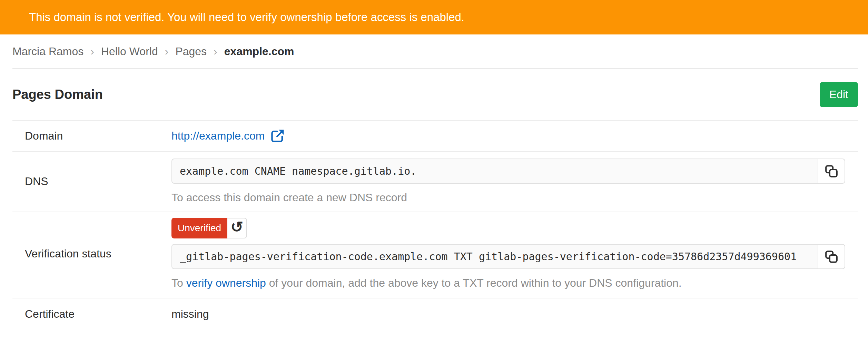  Describe the element at coordinates (179, 283) in the screenshot. I see `verification-help-prefix: To` at that location.